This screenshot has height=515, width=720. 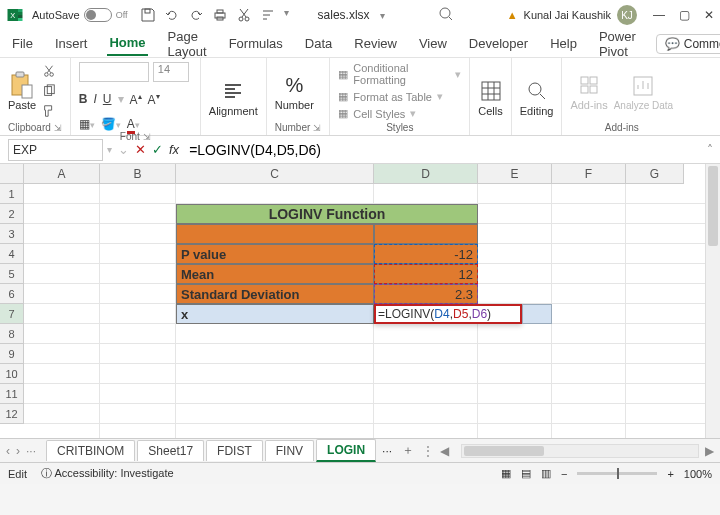 I want to click on tab-help: Help, so click(x=564, y=44).